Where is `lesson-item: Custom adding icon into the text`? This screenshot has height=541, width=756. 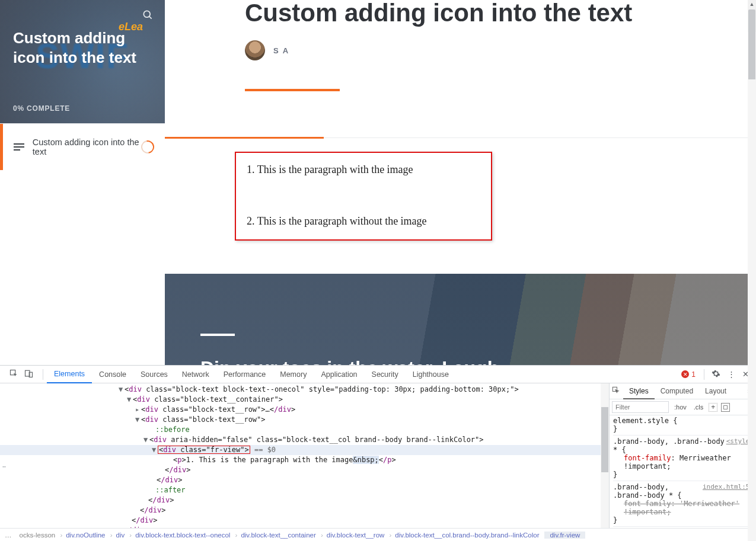
lesson-item: Custom adding icon into the text is located at coordinates (82, 147).